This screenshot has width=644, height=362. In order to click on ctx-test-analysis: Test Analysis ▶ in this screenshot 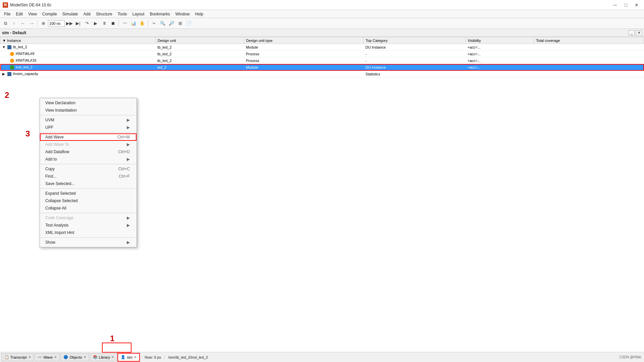, I will do `click(88, 225)`.